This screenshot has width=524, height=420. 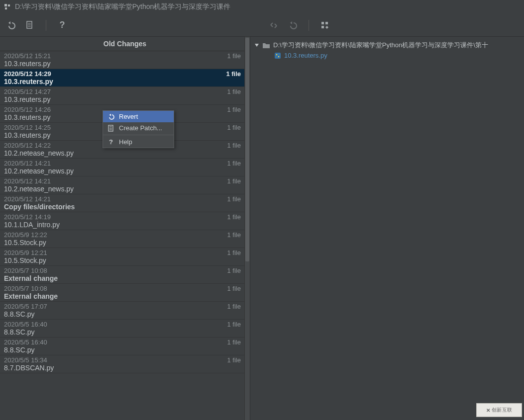 I want to click on folder-icon, so click(x=266, y=46).